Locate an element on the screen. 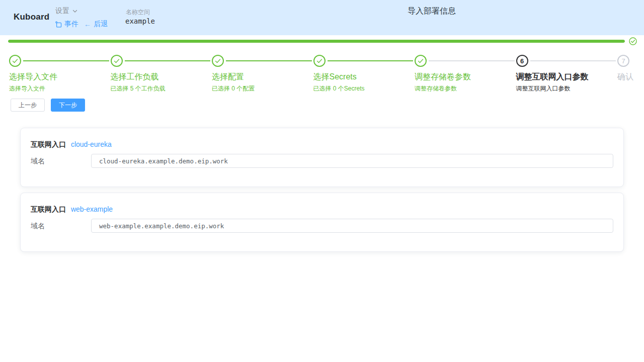  step-6-adjust-ingress: 6 调整互联网入口参数 调整互联网入口参数 is located at coordinates (567, 73).